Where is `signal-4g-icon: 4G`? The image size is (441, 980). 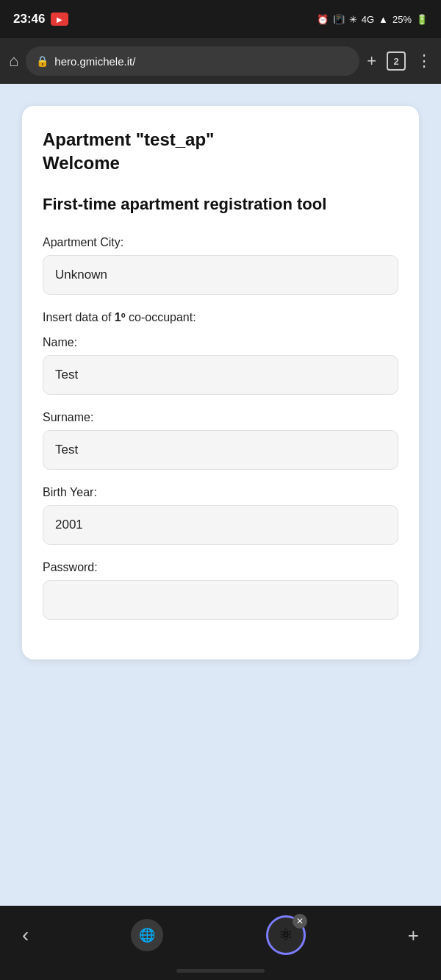 signal-4g-icon: 4G is located at coordinates (368, 19).